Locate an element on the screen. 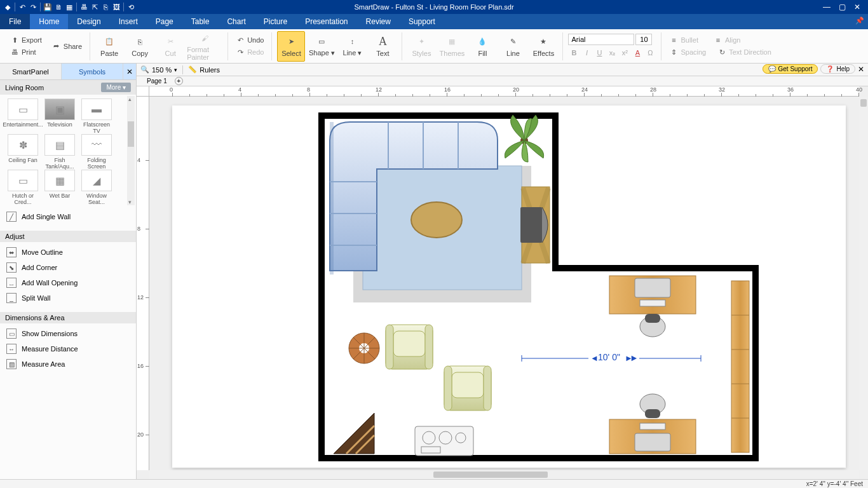 The width and height of the screenshot is (868, 488). bullet-button: ≡Bullet is located at coordinates (684, 40).